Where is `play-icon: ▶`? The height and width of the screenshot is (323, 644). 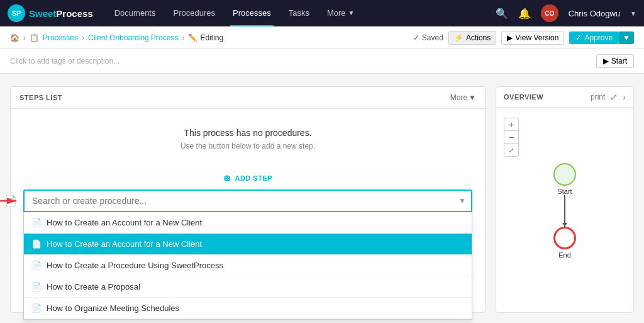
play-icon: ▶ is located at coordinates (509, 38).